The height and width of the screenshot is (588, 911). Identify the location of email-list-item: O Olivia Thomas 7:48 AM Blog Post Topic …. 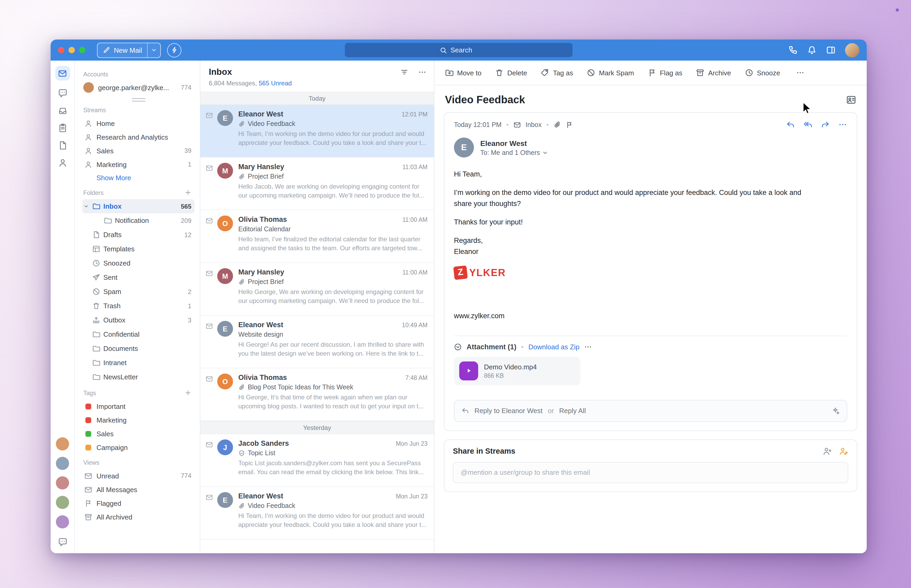
(317, 395).